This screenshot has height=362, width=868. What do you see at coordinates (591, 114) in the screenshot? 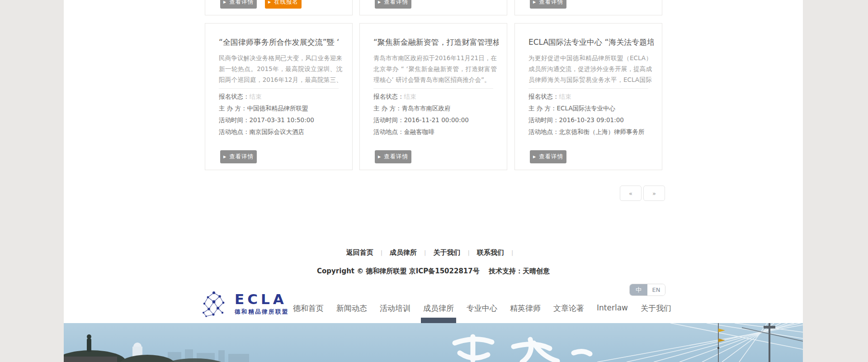
I see `event-details: 报名状态：结束 主 办 方：ECLA国际法专业中心 活动时间：2016-10-2…` at bounding box center [591, 114].